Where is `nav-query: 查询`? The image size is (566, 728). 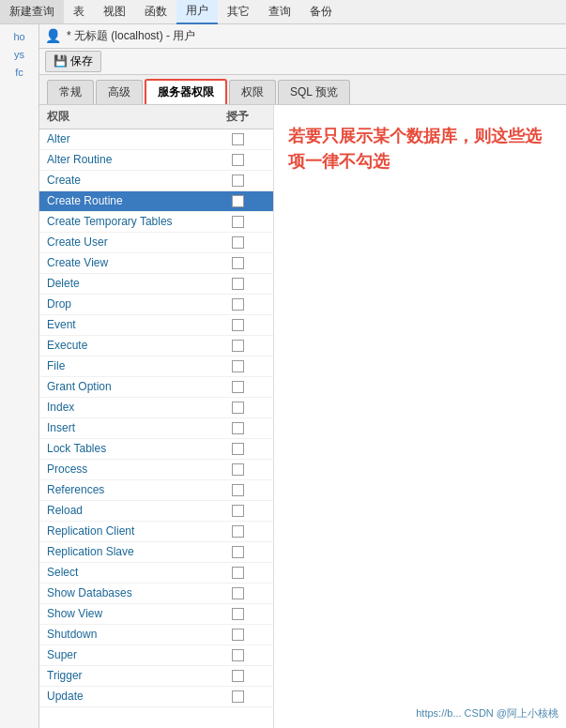
nav-query: 查询 is located at coordinates (280, 11).